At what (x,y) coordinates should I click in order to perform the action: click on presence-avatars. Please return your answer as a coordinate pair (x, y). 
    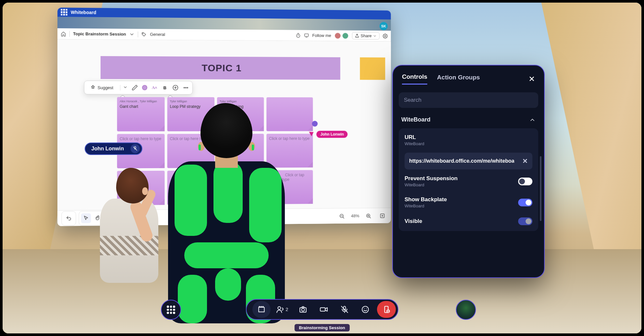
    Looking at the image, I should click on (341, 36).